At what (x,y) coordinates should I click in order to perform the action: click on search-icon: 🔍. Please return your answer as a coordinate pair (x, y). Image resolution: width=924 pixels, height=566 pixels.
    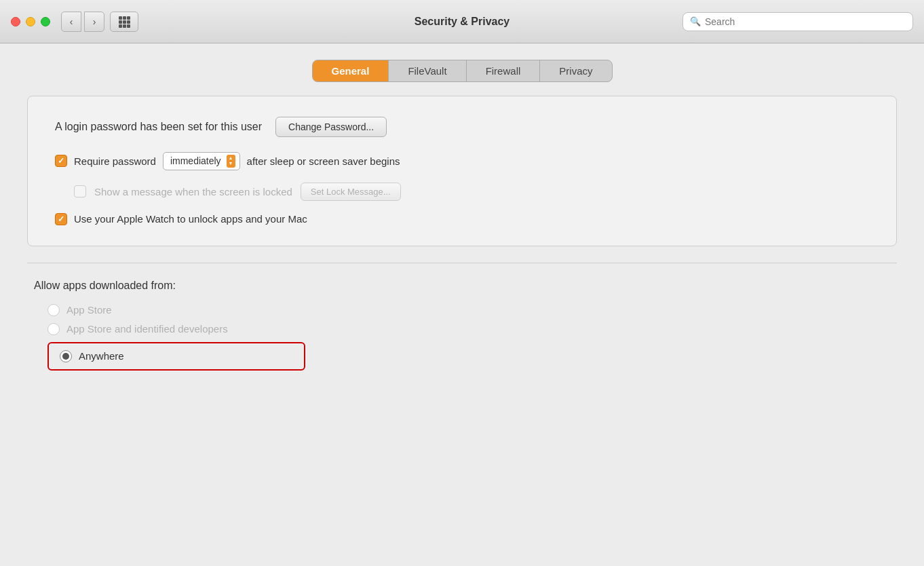
    Looking at the image, I should click on (695, 22).